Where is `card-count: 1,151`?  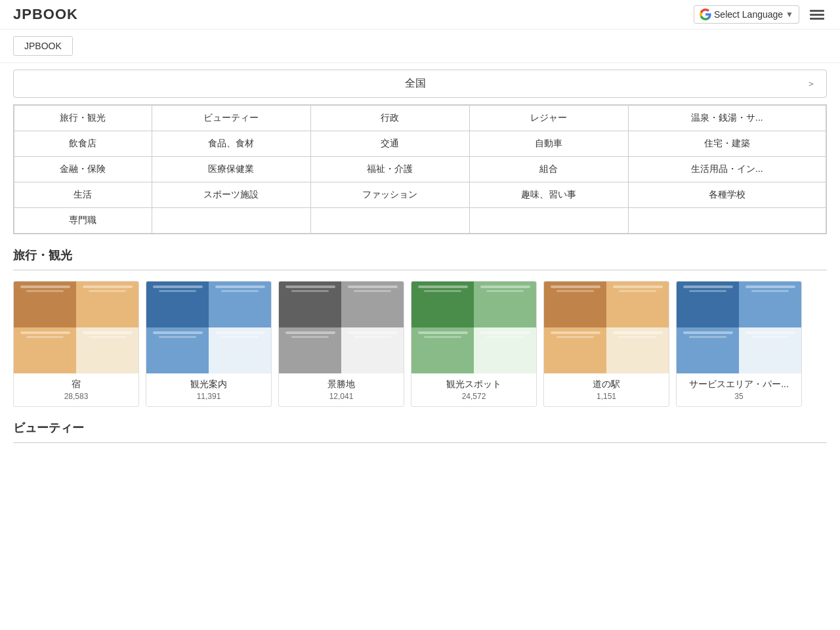
card-count: 1,151 is located at coordinates (606, 396).